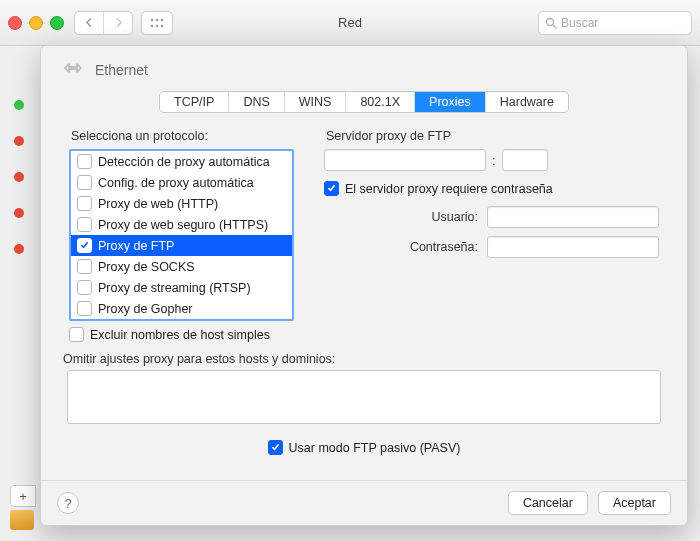  Describe the element at coordinates (492, 136) in the screenshot. I see `server-label: Servidor proxy de FTP` at that location.